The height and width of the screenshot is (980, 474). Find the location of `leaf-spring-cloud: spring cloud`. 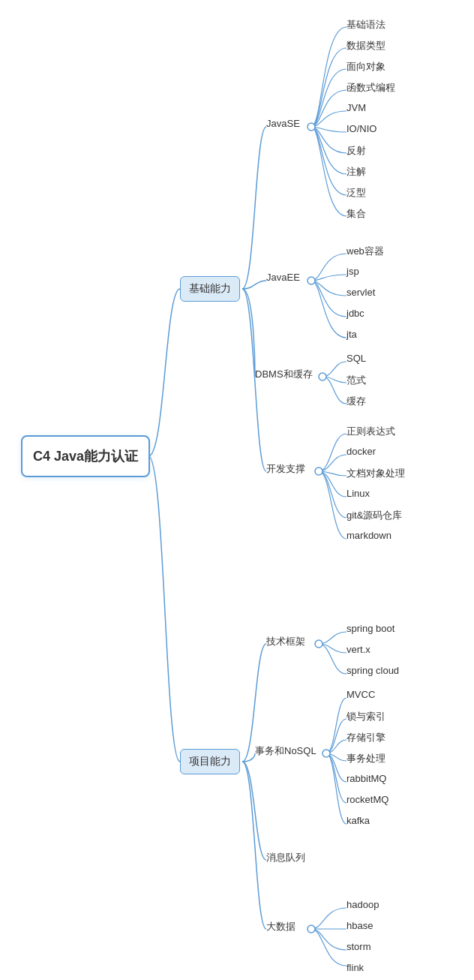

leaf-spring-cloud: spring cloud is located at coordinates (373, 671).